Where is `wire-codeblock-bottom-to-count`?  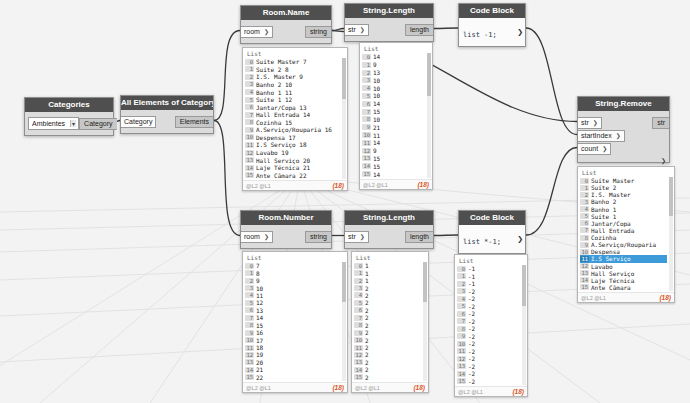
wire-codeblock-bottom-to-count is located at coordinates (552, 192).